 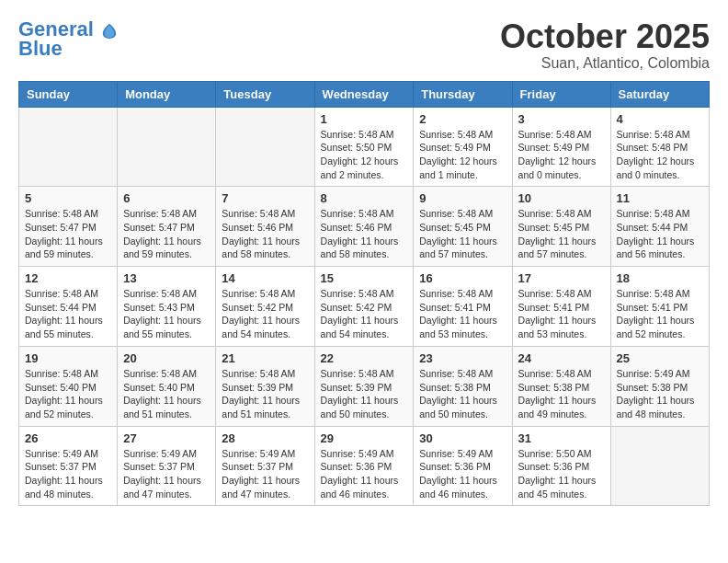 What do you see at coordinates (265, 465) in the screenshot?
I see `calendar-cell: 28Sunrise: 5:49 AMSunset: 5:37 PMDayligh…` at bounding box center [265, 465].